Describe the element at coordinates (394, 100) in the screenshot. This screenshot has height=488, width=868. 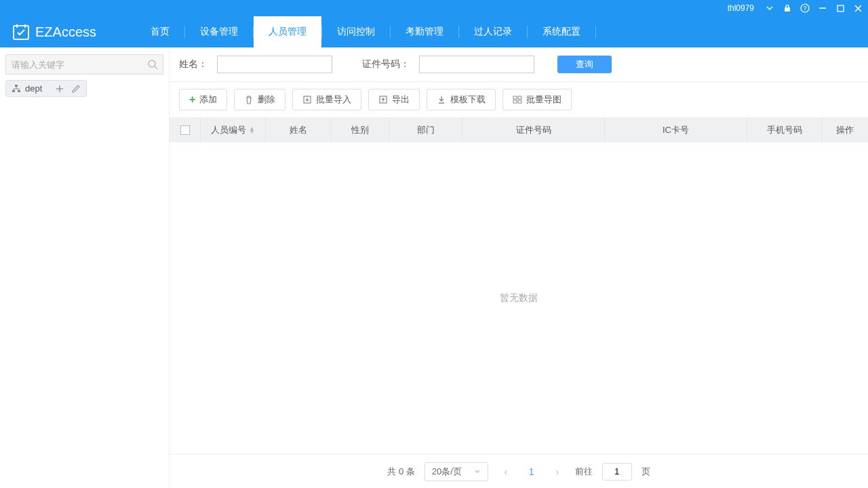
I see `export-button: 导出` at that location.